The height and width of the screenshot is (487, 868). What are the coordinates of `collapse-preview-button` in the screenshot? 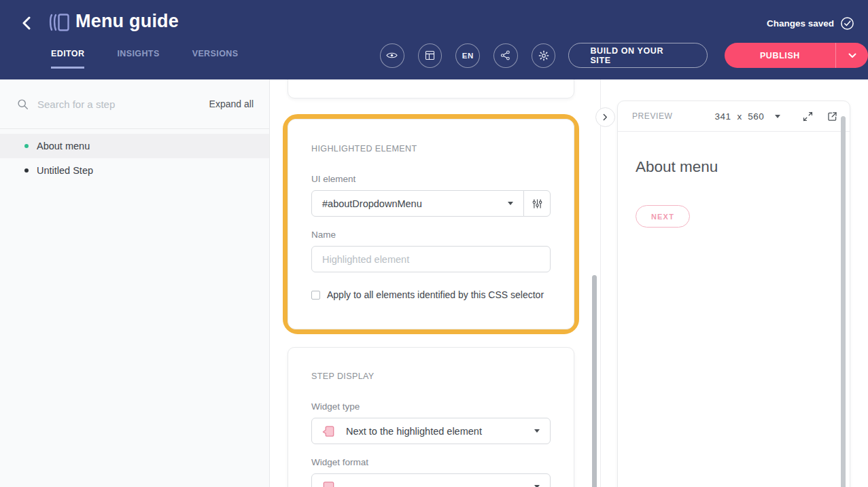 It's located at (605, 117).